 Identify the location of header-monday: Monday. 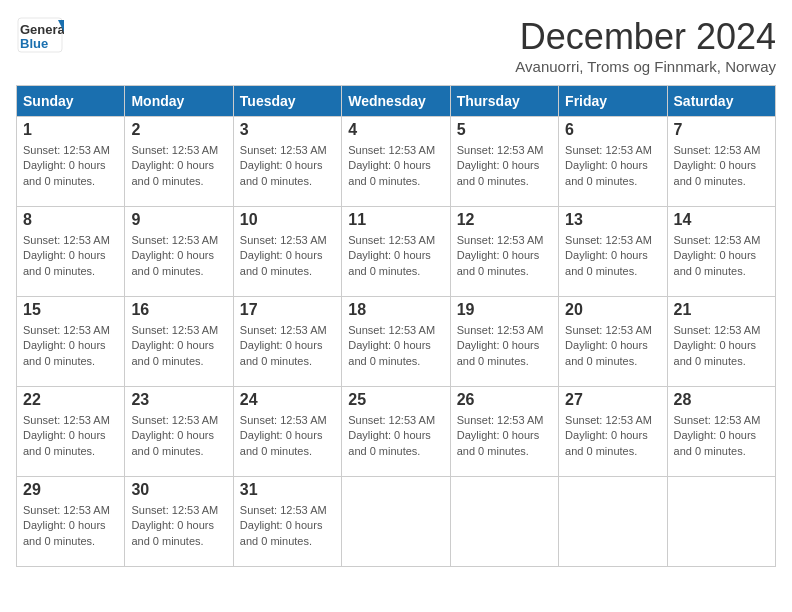
(179, 102).